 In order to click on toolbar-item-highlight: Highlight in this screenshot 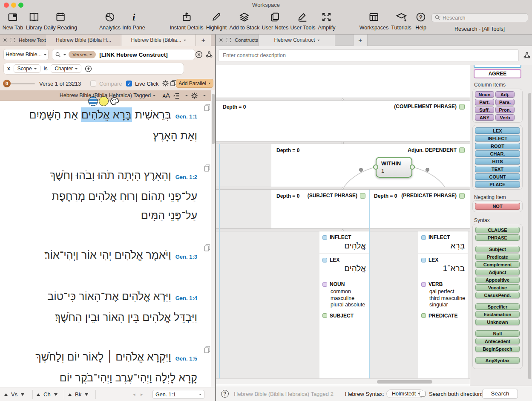, I will do `click(216, 21)`.